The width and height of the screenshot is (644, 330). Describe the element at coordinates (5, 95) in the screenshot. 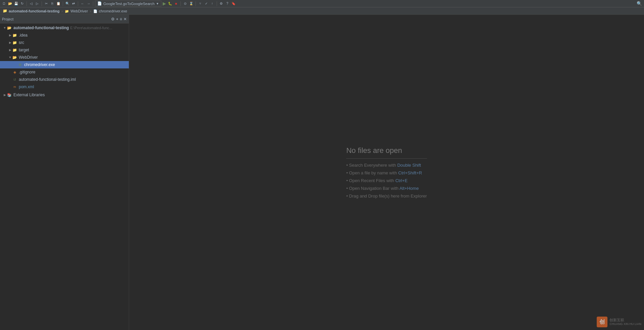

I see `ext-libs-arrow: ▶` at that location.